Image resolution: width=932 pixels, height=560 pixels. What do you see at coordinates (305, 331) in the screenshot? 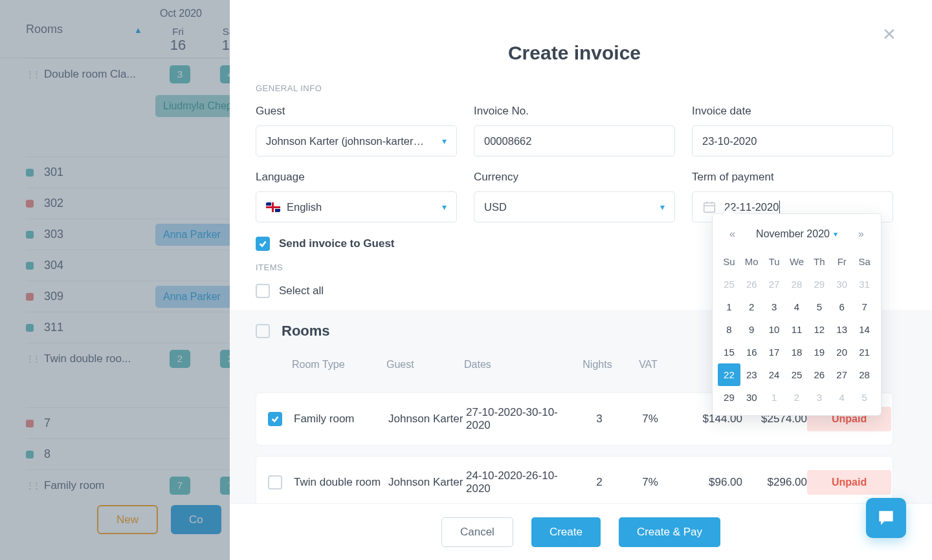
I see `rooms-heading: Rooms` at bounding box center [305, 331].